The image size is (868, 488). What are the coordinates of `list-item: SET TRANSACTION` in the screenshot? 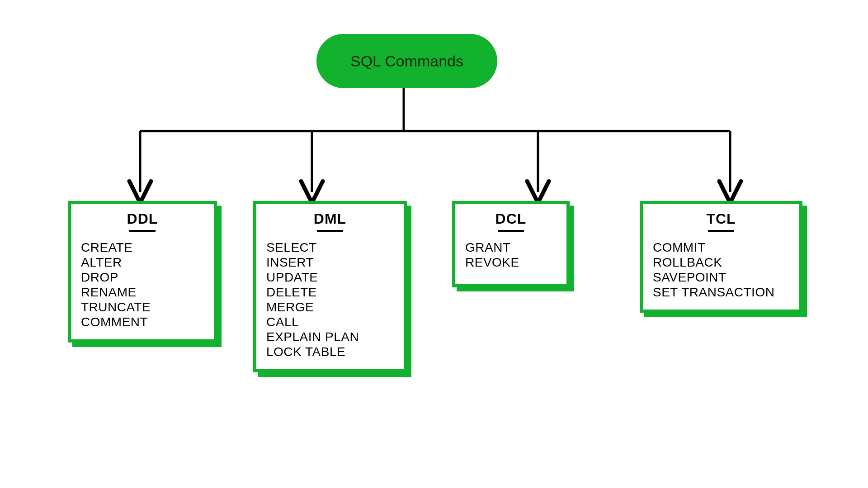 It's located at (721, 292).